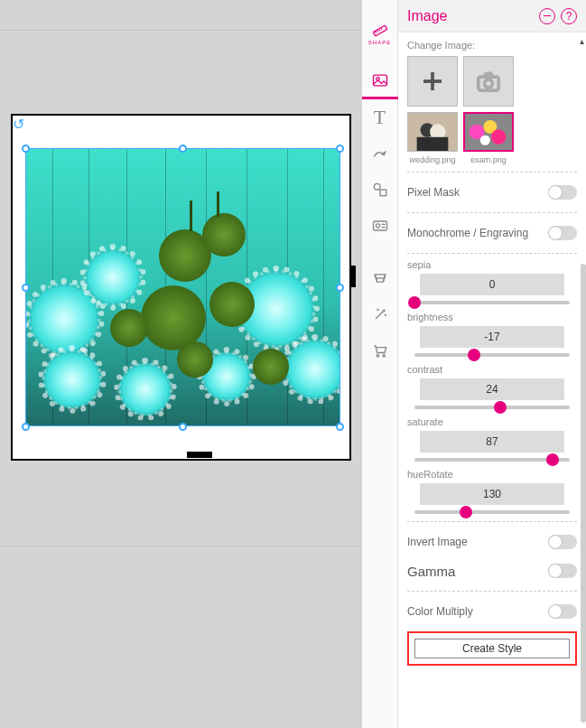 The width and height of the screenshot is (586, 728). I want to click on brightness-value: -17, so click(492, 337).